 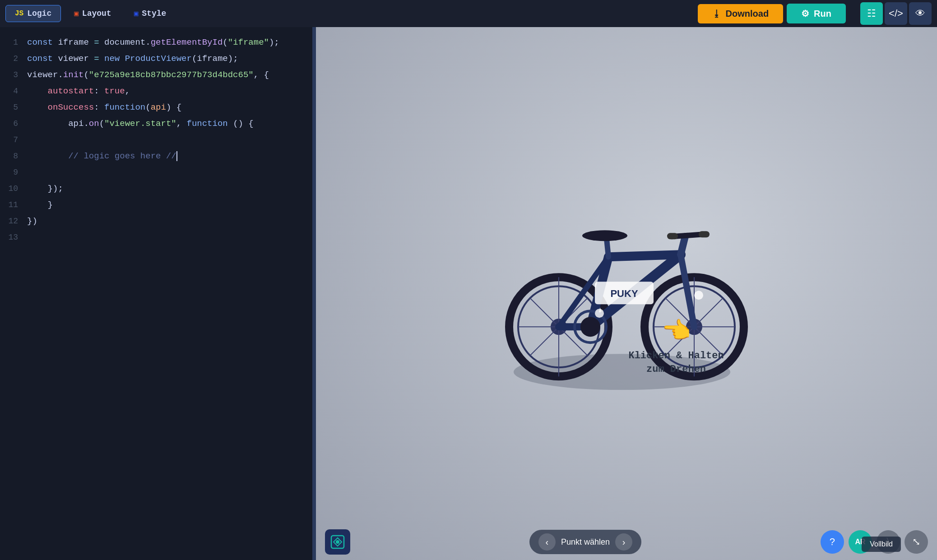 I want to click on vollbild-button: Vollbild, so click(x=881, y=544).